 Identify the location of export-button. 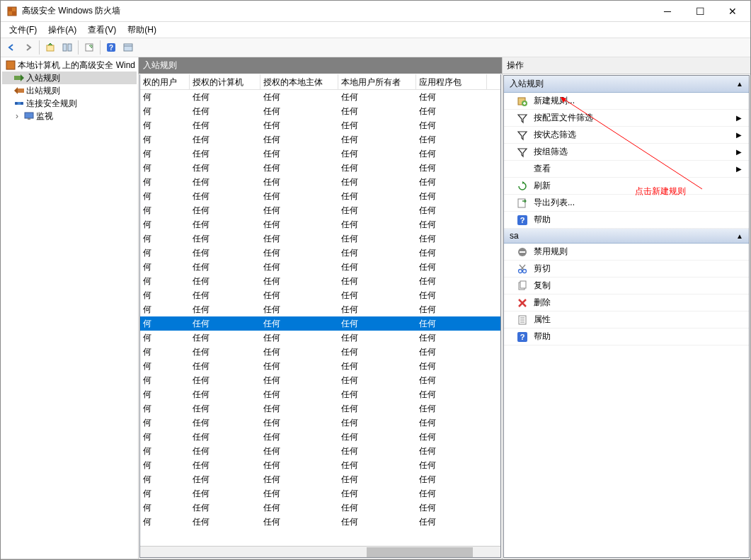
(89, 47).